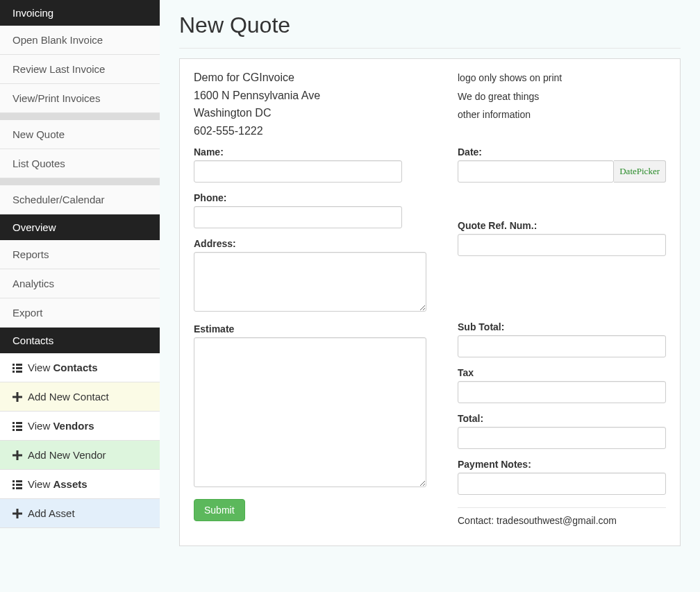 This screenshot has width=700, height=592. Describe the element at coordinates (562, 97) in the screenshot. I see `note-line: We do great things` at that location.